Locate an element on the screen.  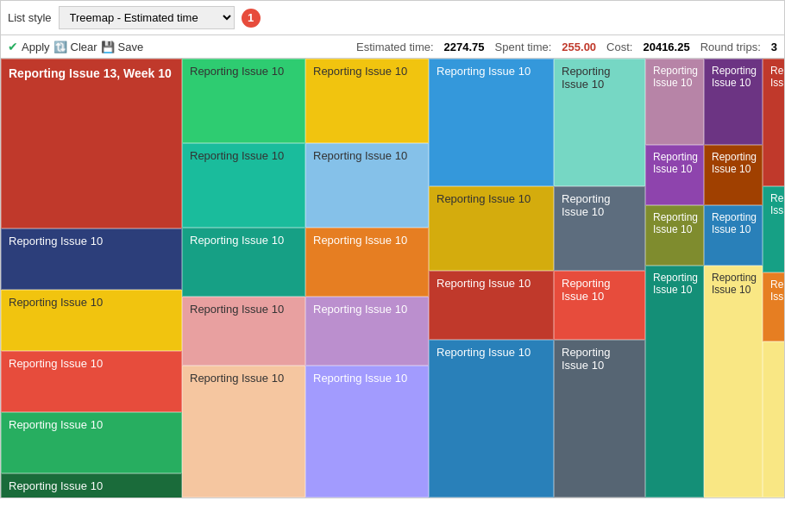
cost-value: 20416.25 is located at coordinates (666, 47).